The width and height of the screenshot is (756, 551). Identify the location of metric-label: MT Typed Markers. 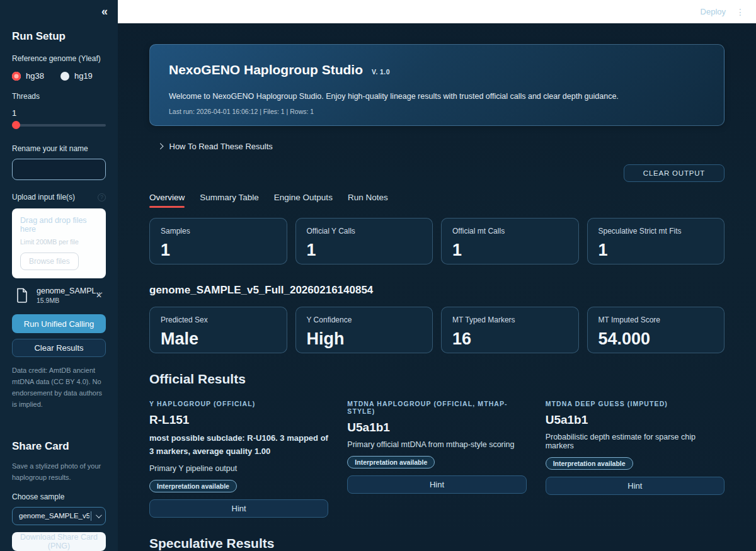
(510, 320).